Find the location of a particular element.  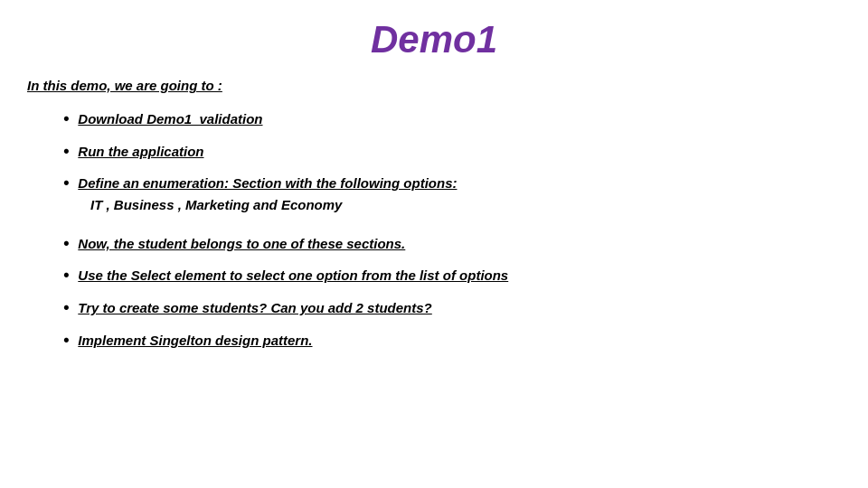

intro-text: In this demo, we are going to : is located at coordinates (434, 85).